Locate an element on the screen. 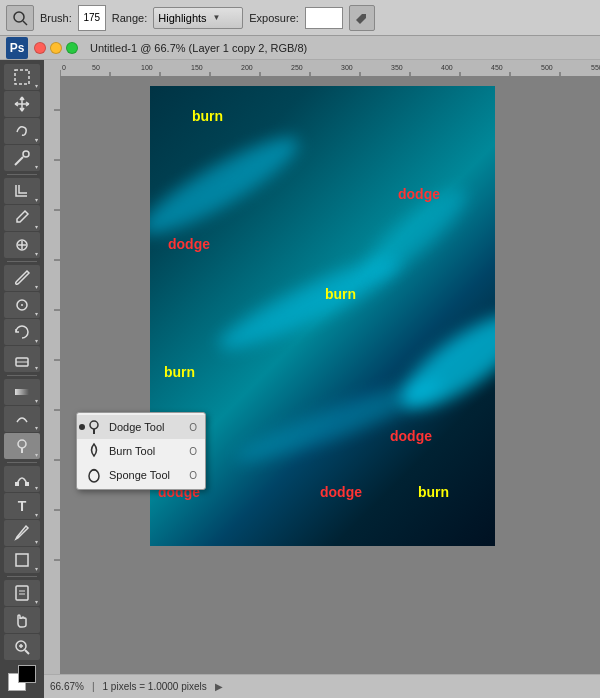 Image resolution: width=600 pixels, height=698 pixels. brush-label: Brush: is located at coordinates (56, 18).